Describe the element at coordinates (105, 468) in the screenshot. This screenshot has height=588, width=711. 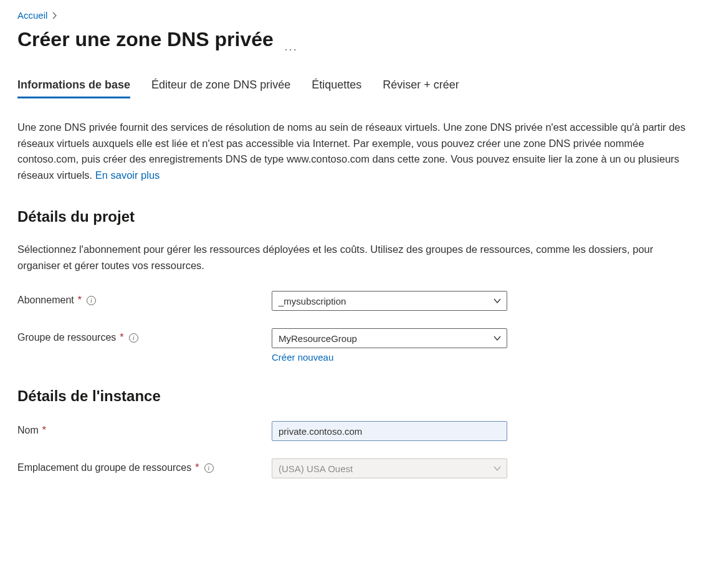
I see `location-label-text: Emplacement du groupe de ressources` at that location.